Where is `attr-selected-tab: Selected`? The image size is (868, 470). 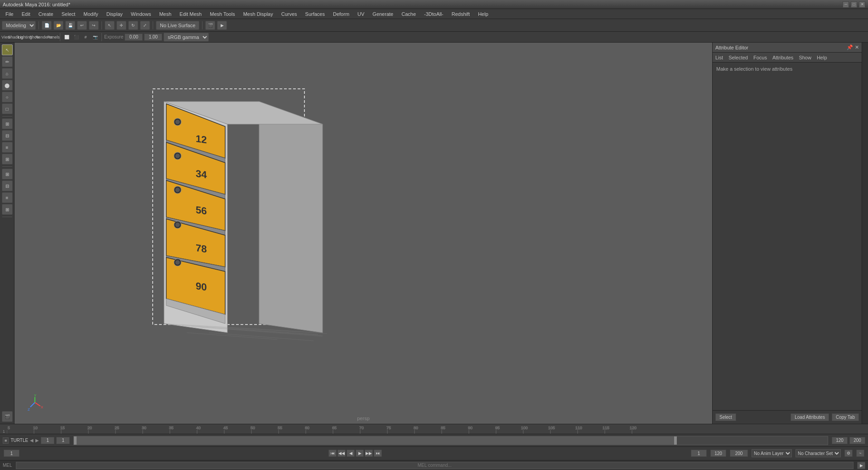
attr-selected-tab: Selected is located at coordinates (738, 58).